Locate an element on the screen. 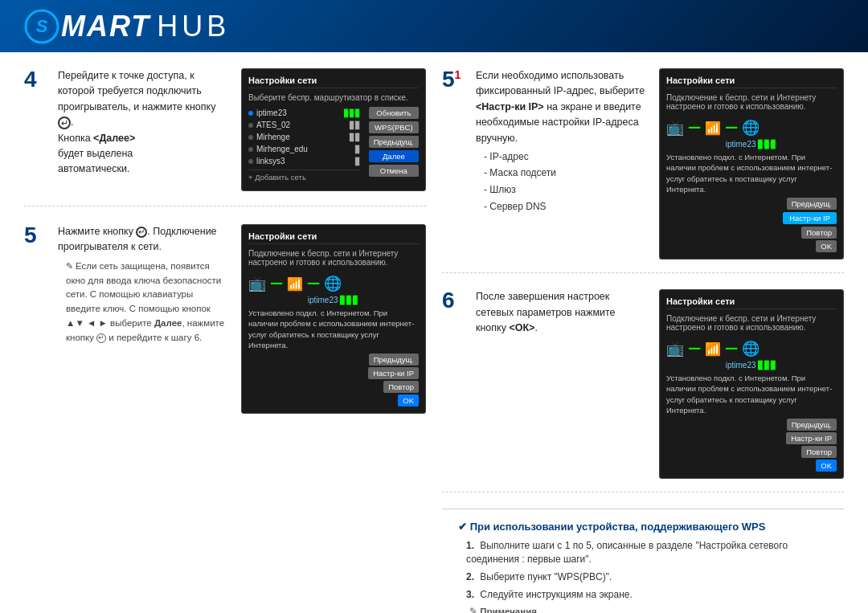 This screenshot has height=613, width=868. next-btn-4: Далее is located at coordinates (394, 156).